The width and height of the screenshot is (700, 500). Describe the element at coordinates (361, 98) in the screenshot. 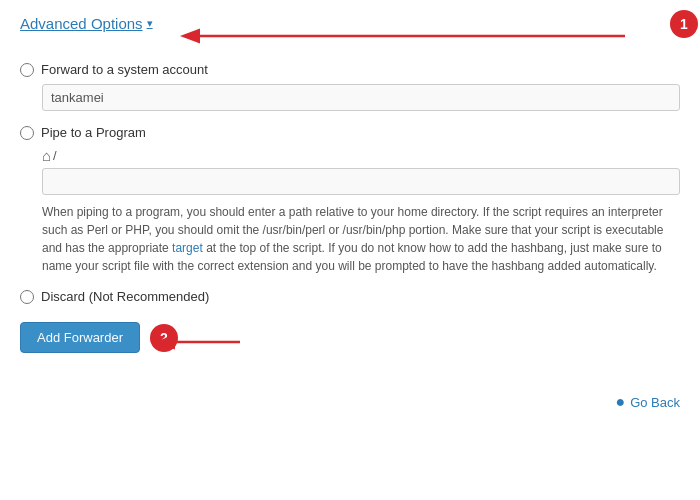

I see `system-account-input` at that location.